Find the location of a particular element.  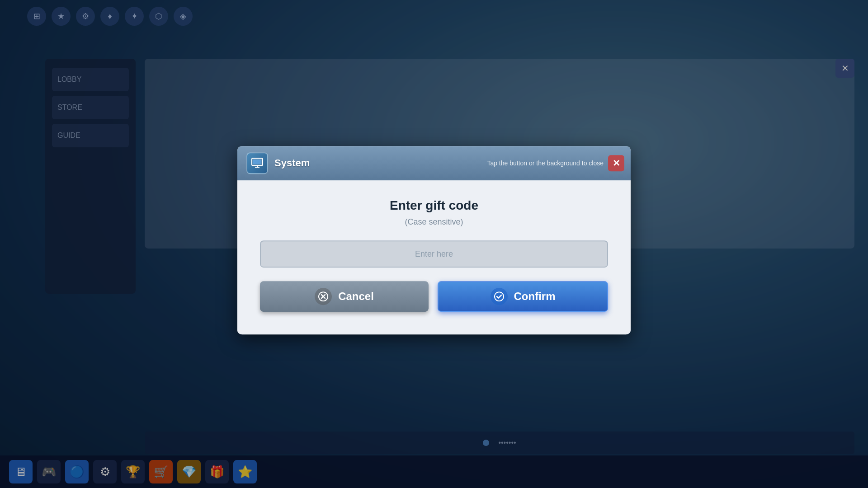

modal-subheading: (Case sensitive) is located at coordinates (434, 222).